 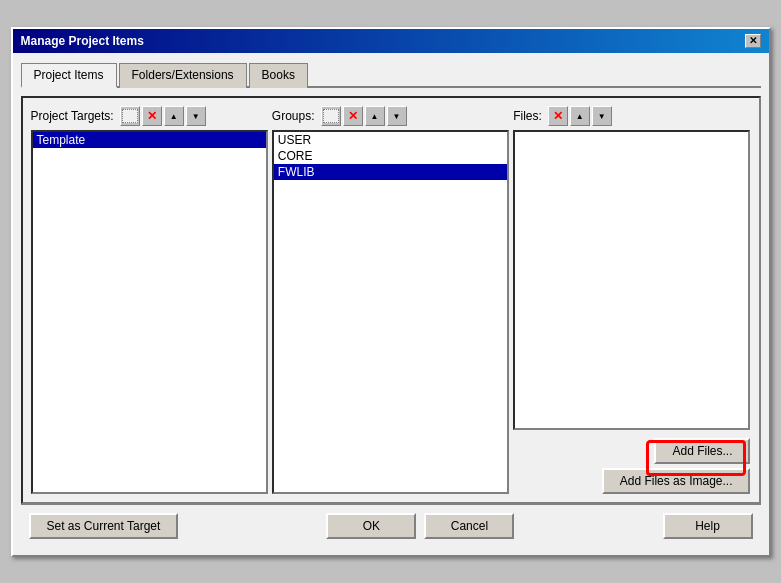 I want to click on move-target-down-button, so click(x=196, y=116).